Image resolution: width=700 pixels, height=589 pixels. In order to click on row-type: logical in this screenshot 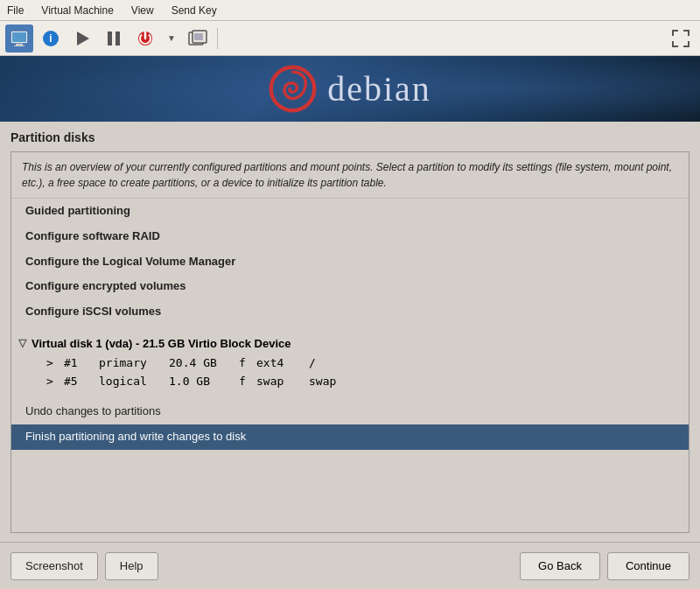, I will do `click(134, 382)`.